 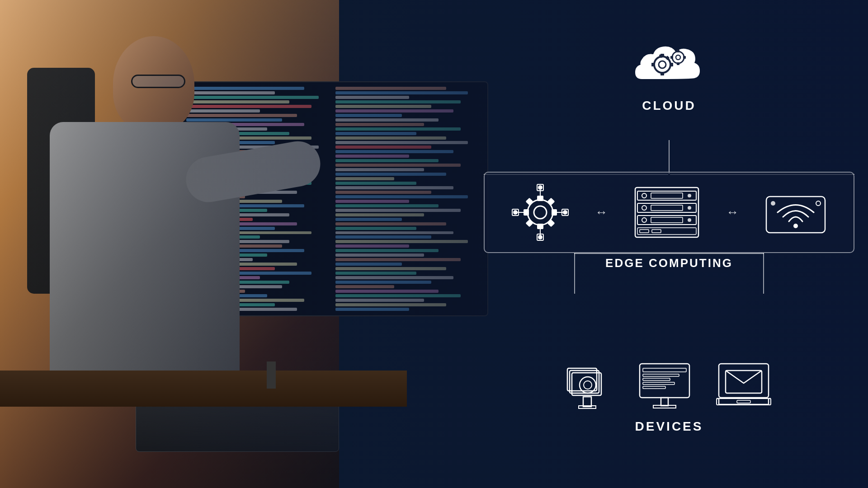 What do you see at coordinates (667, 212) in the screenshot?
I see `server-svg` at bounding box center [667, 212].